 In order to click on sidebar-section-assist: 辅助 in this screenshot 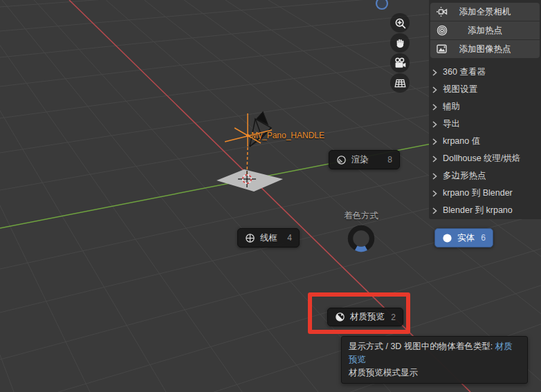, I will do `click(485, 106)`.